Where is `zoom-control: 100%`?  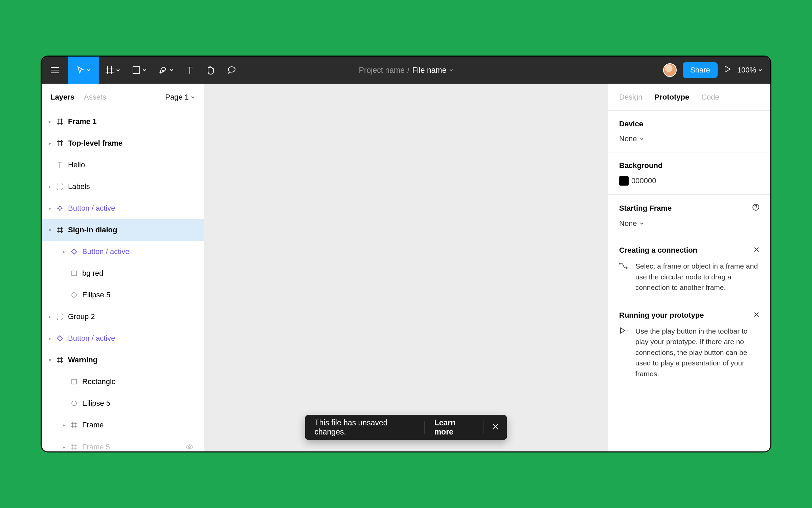
zoom-control: 100% is located at coordinates (750, 70).